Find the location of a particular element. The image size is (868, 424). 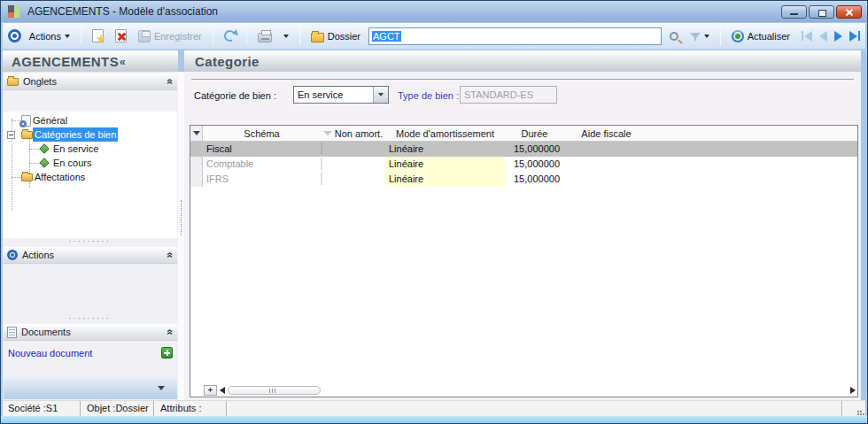

filter-button is located at coordinates (700, 35).